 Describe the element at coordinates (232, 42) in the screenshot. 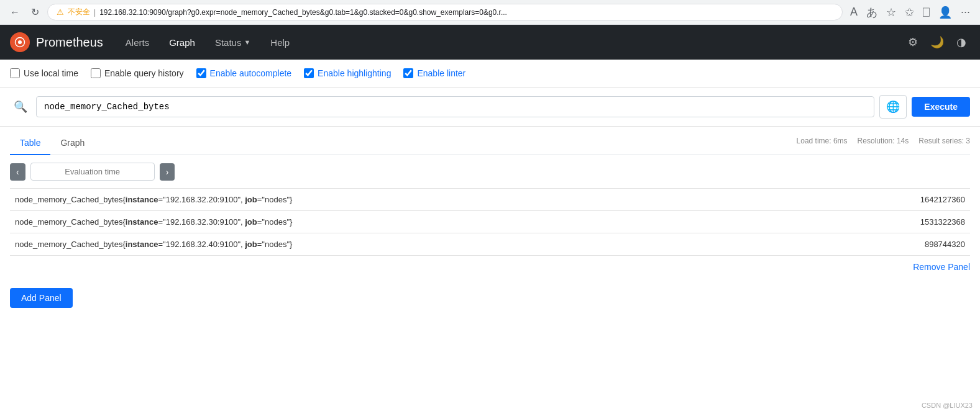

I see `nav-status: Status ▼` at that location.